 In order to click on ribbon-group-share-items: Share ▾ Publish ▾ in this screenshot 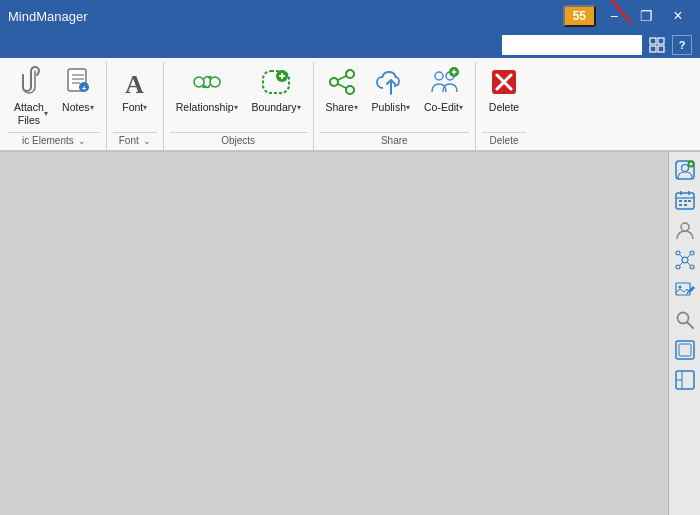, I will do `click(395, 96)`.